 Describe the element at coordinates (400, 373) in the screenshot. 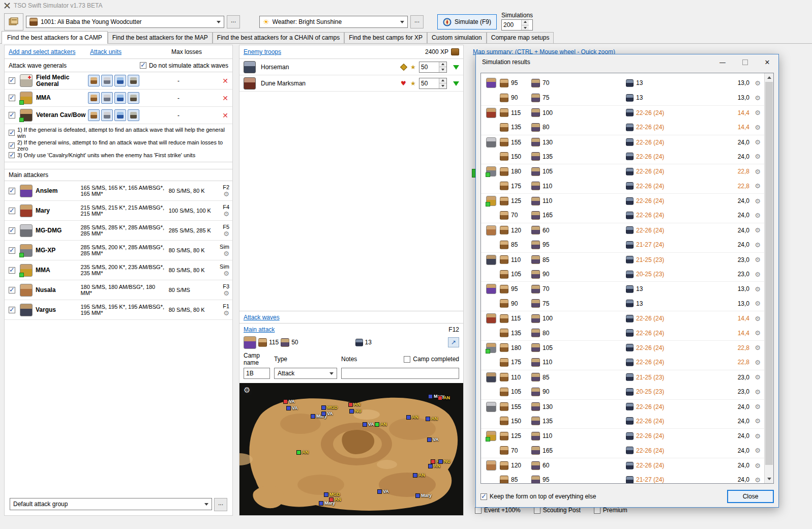

I see `notes-input` at that location.